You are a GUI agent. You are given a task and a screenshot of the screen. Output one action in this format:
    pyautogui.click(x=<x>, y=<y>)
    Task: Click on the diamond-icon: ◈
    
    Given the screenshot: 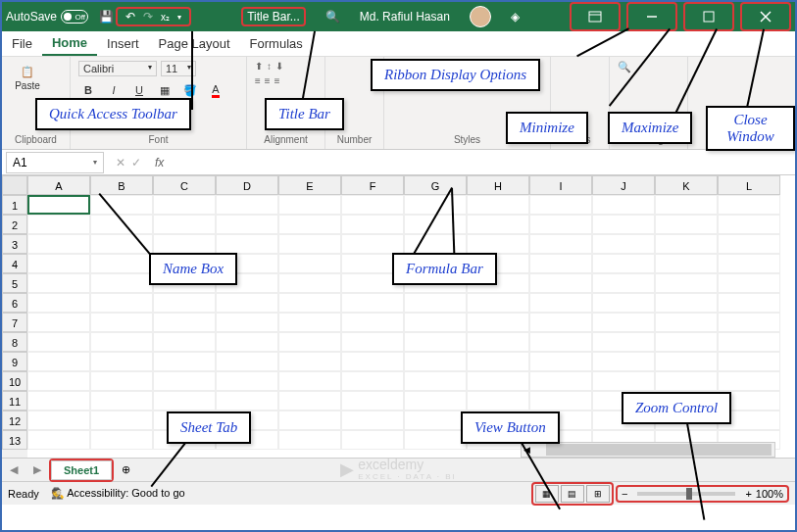 What is the action you would take?
    pyautogui.click(x=516, y=17)
    